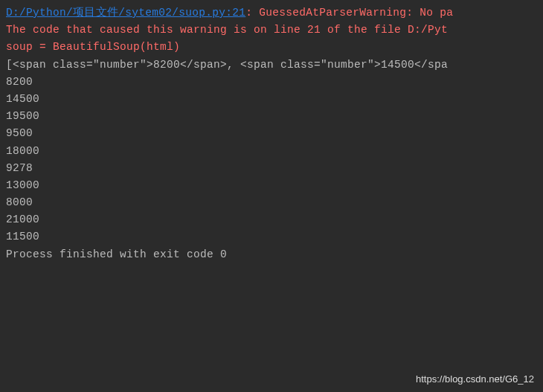  Describe the element at coordinates (126, 13) in the screenshot. I see `file-path-link: D:/Python/项目文件/sytem02/suop.py:21` at that location.